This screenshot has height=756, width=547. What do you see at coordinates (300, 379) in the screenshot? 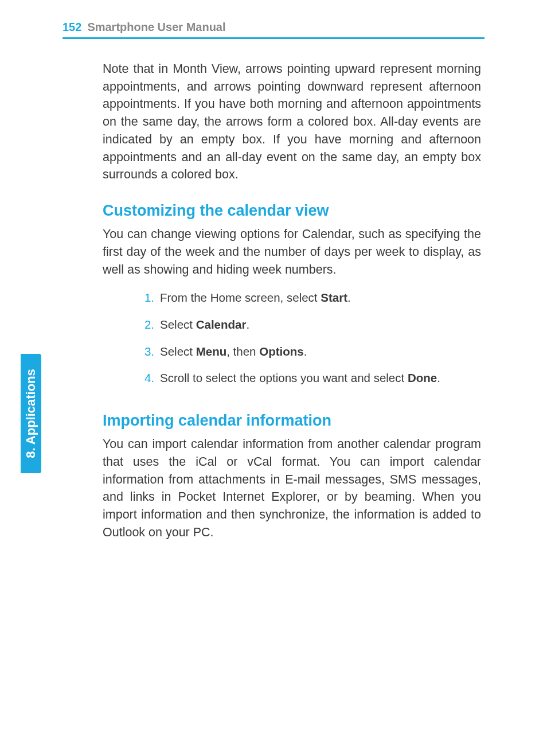
I see `step-text: Scroll to select the options you want an…` at bounding box center [300, 379].